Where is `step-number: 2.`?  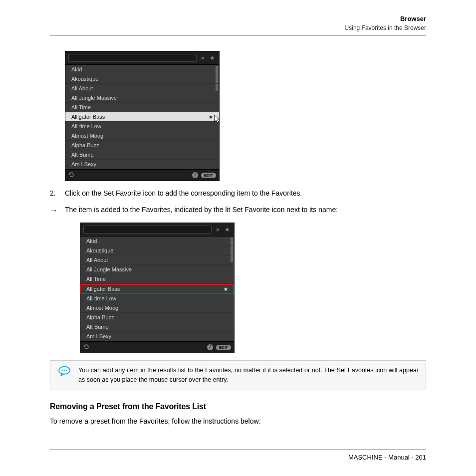 step-number: 2. is located at coordinates (57, 194).